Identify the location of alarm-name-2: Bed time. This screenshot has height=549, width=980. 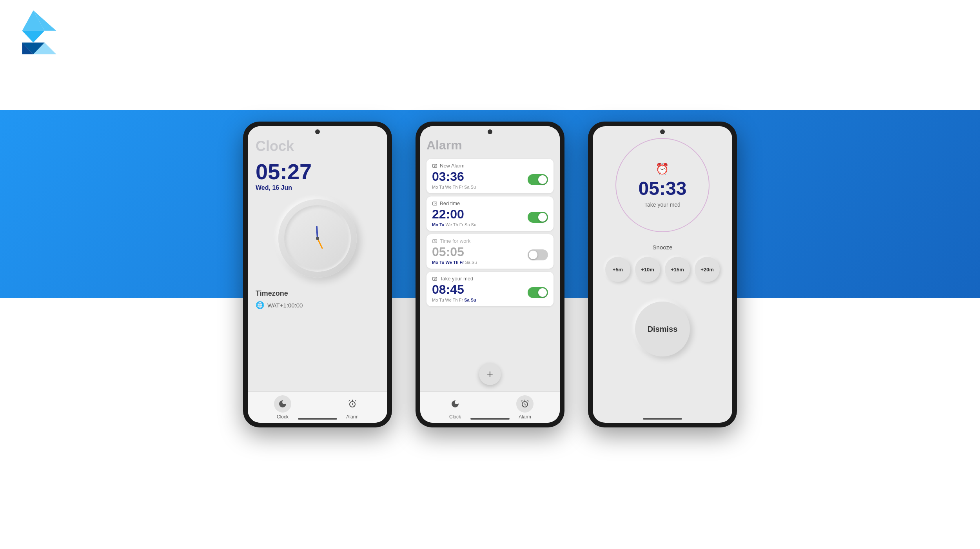
(450, 203).